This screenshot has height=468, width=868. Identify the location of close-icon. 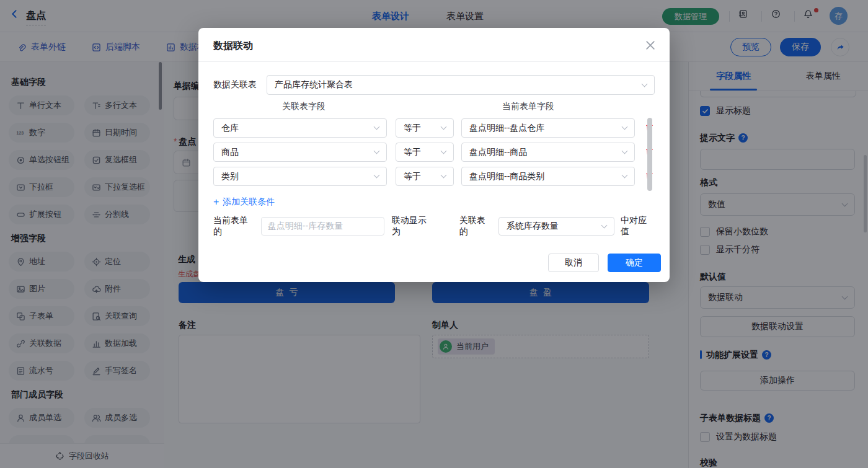
(650, 45).